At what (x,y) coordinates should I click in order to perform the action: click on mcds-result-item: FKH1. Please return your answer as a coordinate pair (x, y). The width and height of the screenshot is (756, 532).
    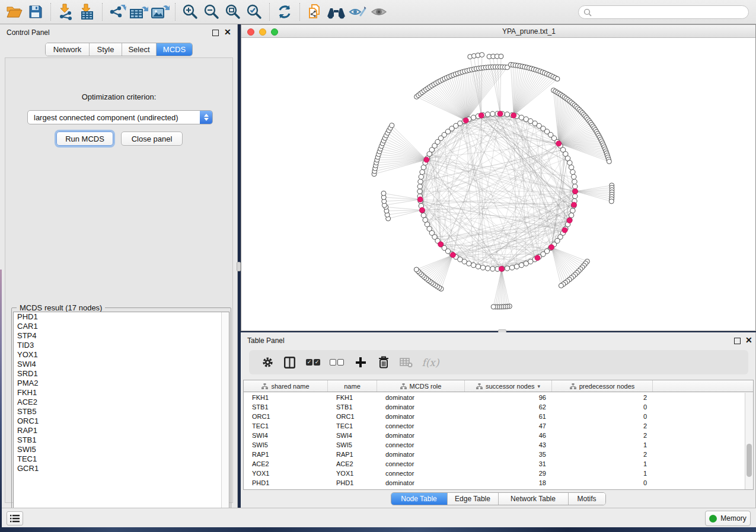
    Looking at the image, I should click on (121, 393).